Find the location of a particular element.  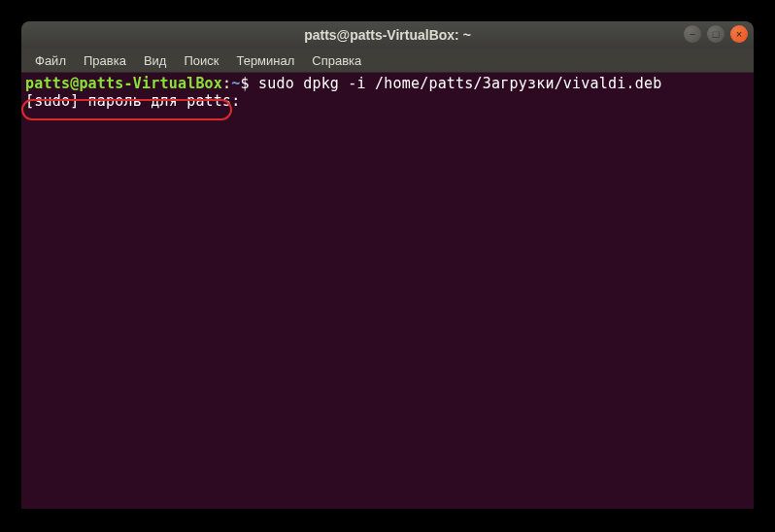

close-icon: × is located at coordinates (739, 34).